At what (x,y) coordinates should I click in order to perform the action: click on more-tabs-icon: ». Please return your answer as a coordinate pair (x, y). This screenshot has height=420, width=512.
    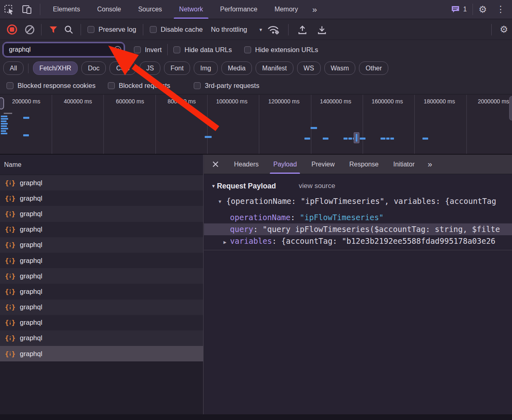
    Looking at the image, I should click on (314, 9).